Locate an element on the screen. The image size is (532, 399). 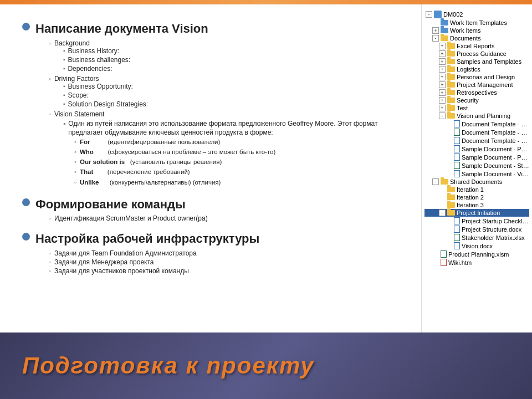
tree-node-proc: +Process Guidance is located at coordinates (477, 54).